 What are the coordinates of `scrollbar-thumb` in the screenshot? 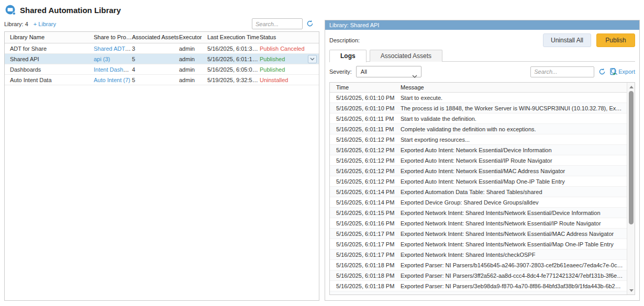 It's located at (631, 158).